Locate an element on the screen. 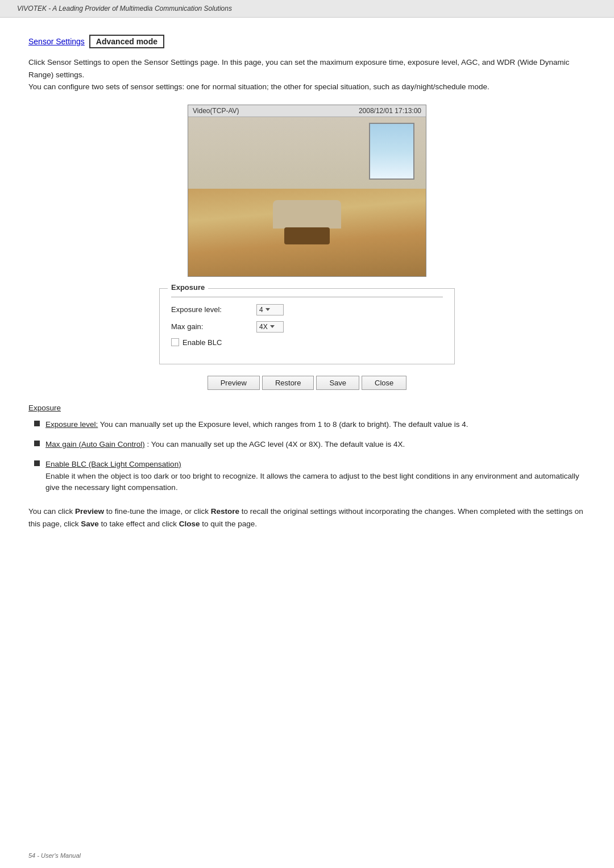  max-gain-label: Max gain: is located at coordinates (211, 326).